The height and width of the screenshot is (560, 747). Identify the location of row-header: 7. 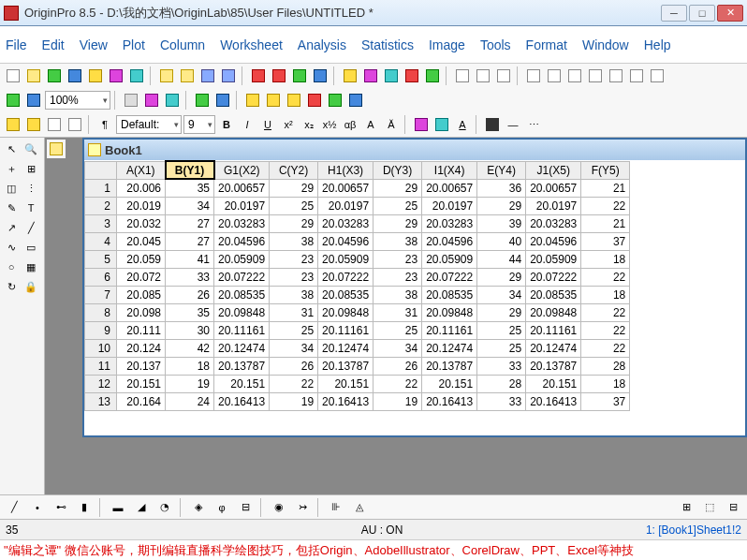
(101, 294).